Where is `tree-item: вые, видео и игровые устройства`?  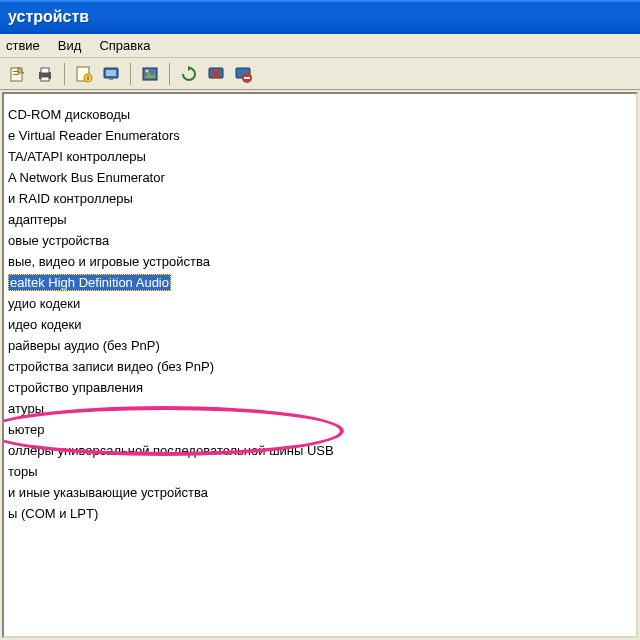
tree-item: вые, видео и игровые устройства is located at coordinates (320, 262).